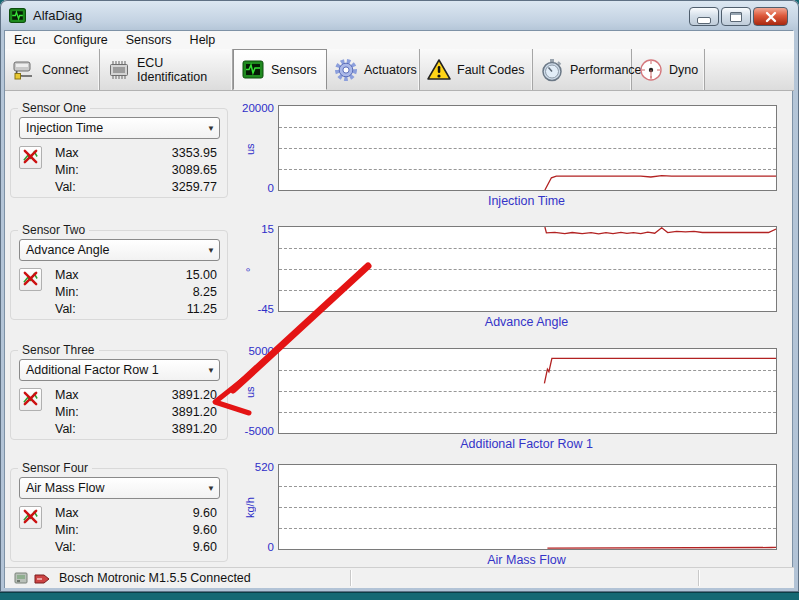 This screenshot has width=799, height=600. What do you see at coordinates (390, 70) in the screenshot?
I see `tab-label: Actuators` at bounding box center [390, 70].